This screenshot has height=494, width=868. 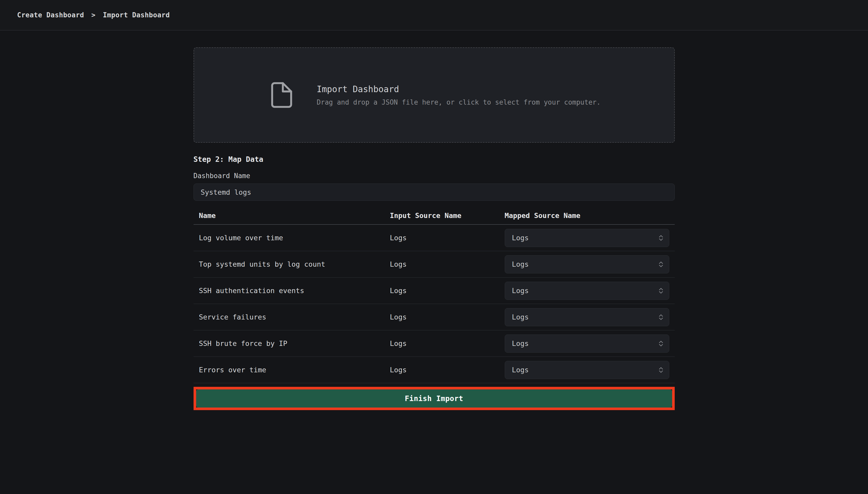 I want to click on header-input-source: Input Source Name, so click(x=447, y=215).